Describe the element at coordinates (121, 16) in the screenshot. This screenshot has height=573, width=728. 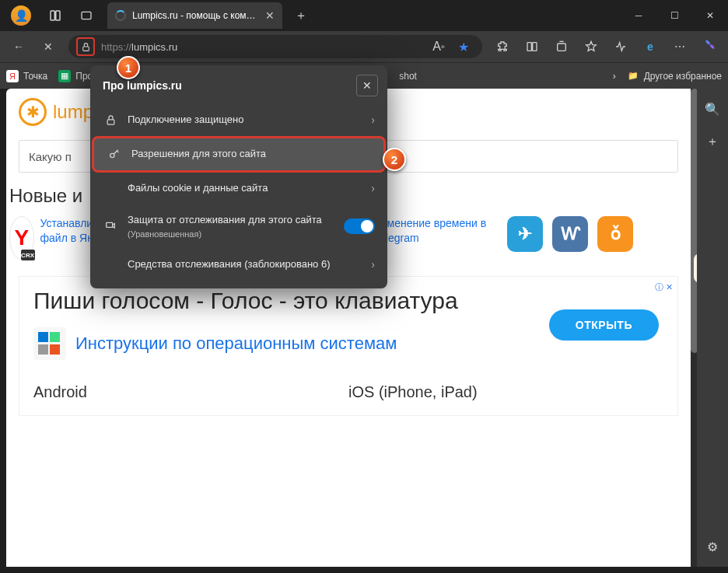
I see `loading-spinner-icon` at that location.